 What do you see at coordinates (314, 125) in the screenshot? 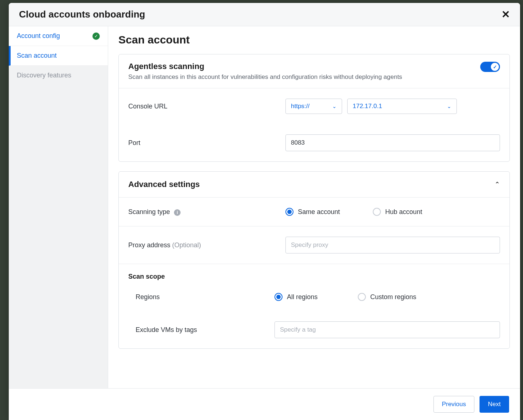
I see `agentless-body: Console URL https:// ⌄ 172.17.0.1 ⌄` at bounding box center [314, 125].